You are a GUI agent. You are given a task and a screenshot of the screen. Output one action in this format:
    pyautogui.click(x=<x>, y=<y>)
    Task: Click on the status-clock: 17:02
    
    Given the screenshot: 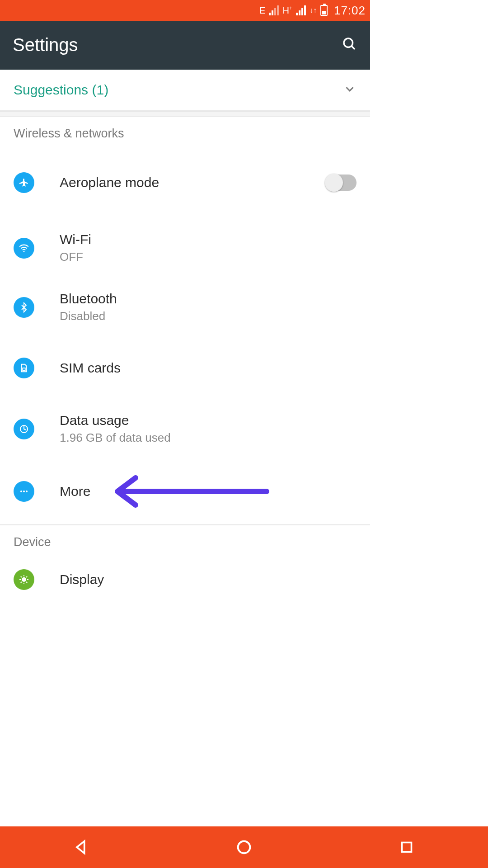 What is the action you would take?
    pyautogui.click(x=350, y=11)
    